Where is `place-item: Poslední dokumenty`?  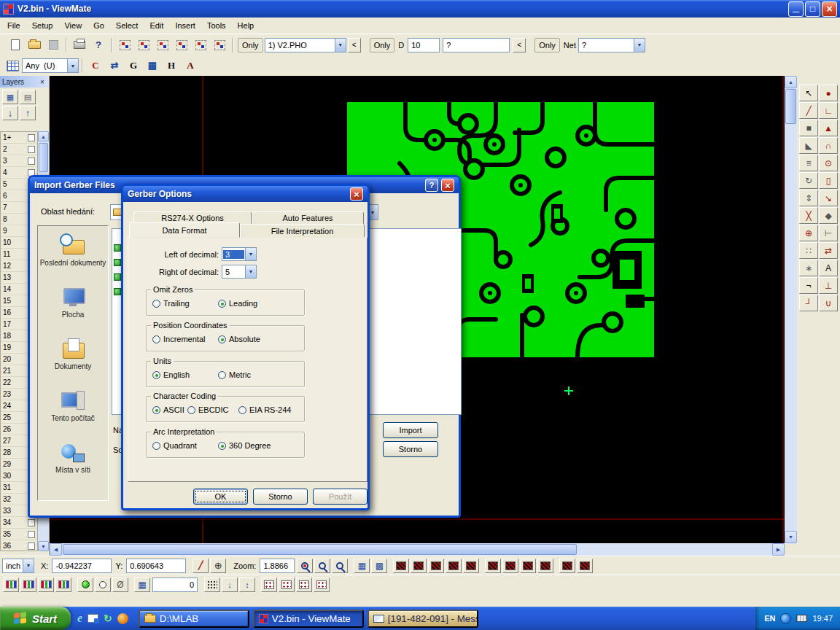 place-item: Poslední dokumenty is located at coordinates (73, 258).